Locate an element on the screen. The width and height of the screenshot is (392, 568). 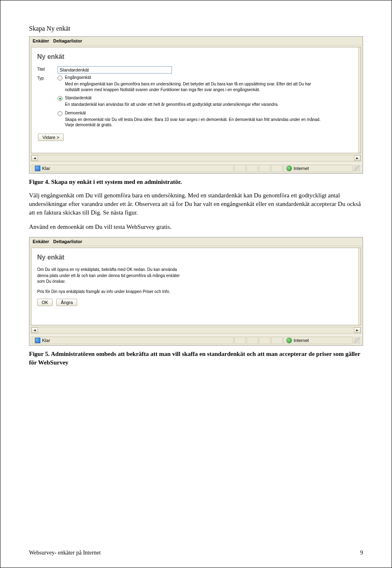
footer-page-number: 9 is located at coordinates (362, 553).